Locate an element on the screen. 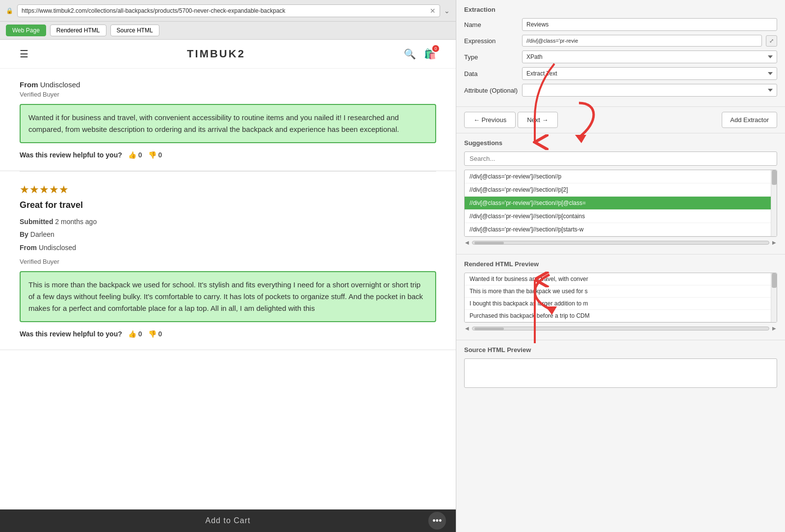 The height and width of the screenshot is (532, 785). expression-input is located at coordinates (642, 41).